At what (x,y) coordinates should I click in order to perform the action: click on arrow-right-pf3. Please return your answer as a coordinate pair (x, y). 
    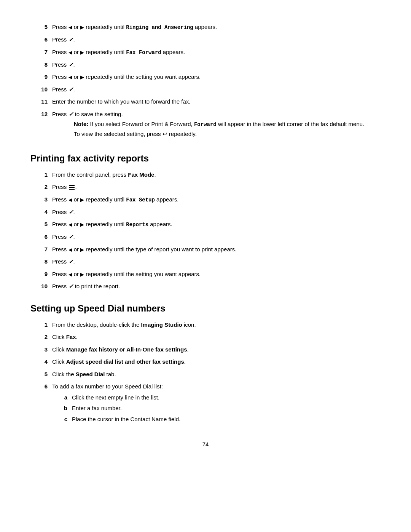
    Looking at the image, I should click on (82, 200).